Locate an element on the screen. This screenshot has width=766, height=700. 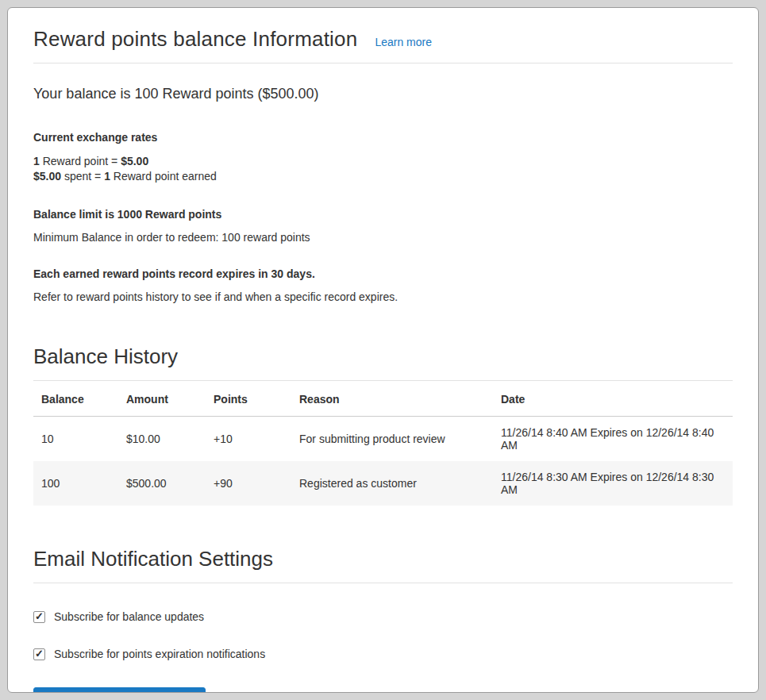
expiry-hint-text: Refer to reward points history to see if… is located at coordinates (383, 297).